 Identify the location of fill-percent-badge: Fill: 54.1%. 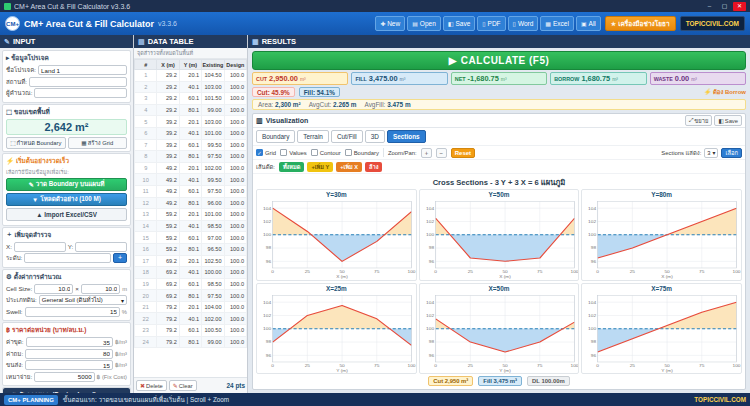
(320, 92).